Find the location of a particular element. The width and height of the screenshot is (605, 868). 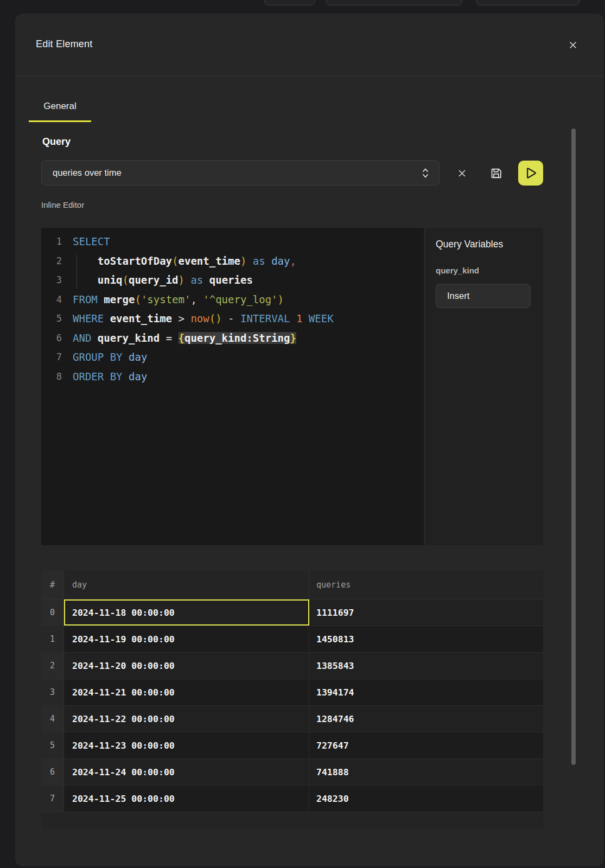

query-select-value: queries over time is located at coordinates (237, 173).